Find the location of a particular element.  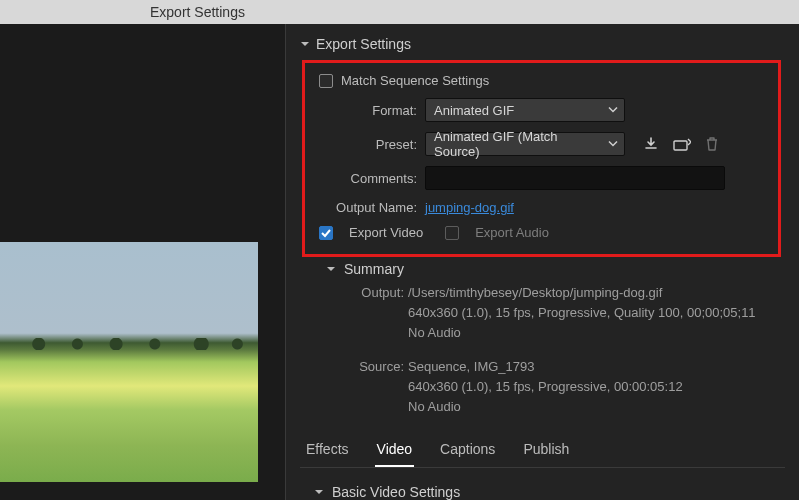

output-name-link: jumping-dog.gif is located at coordinates (470, 208).